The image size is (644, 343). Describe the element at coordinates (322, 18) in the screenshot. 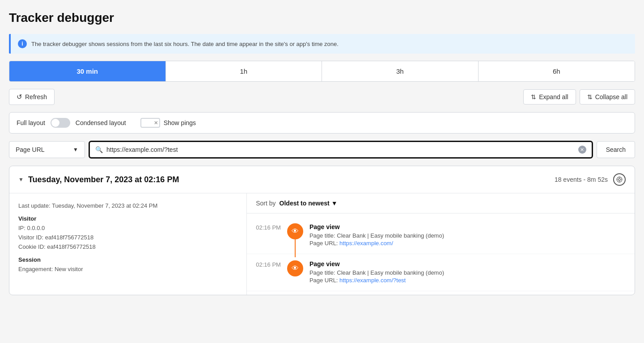

I see `page-title: Tracker debugger` at that location.